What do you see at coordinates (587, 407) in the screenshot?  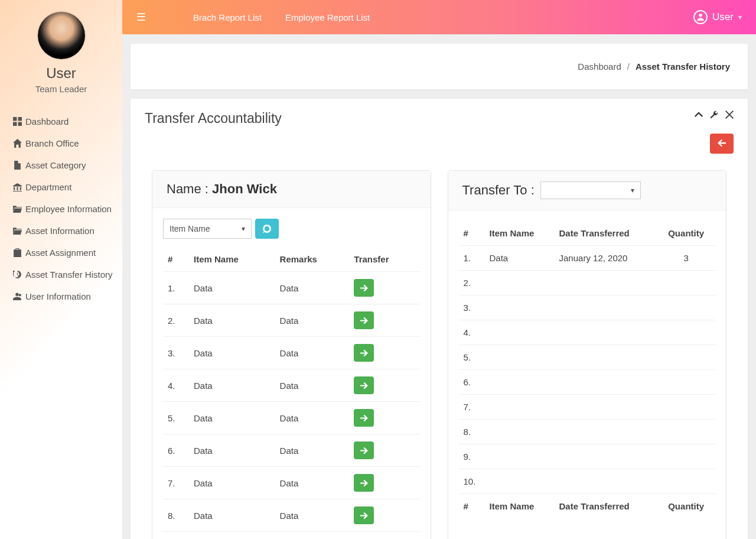 I see `table-row: 7.` at bounding box center [587, 407].